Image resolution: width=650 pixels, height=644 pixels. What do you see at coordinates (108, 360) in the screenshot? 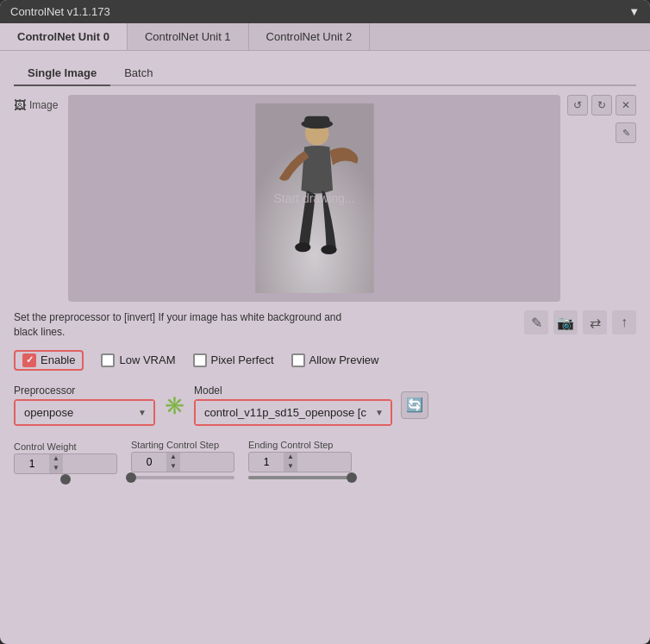
I see `low-vram-checkbox-box` at bounding box center [108, 360].